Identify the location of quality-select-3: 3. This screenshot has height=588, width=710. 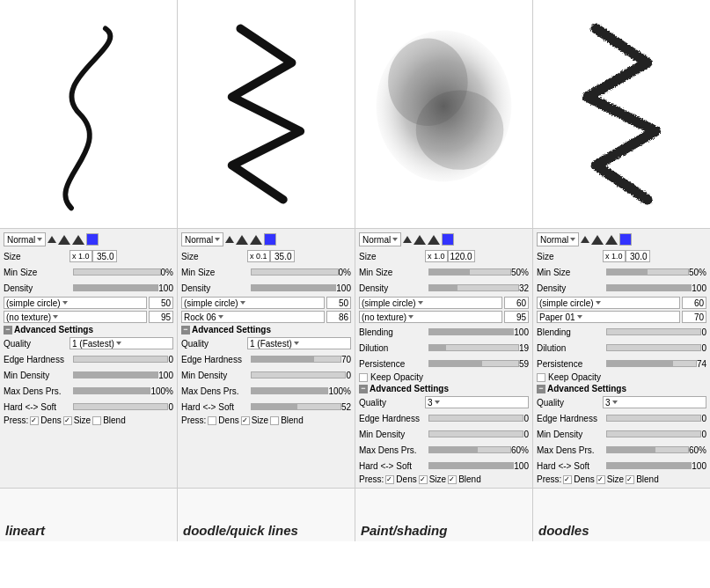
(655, 402).